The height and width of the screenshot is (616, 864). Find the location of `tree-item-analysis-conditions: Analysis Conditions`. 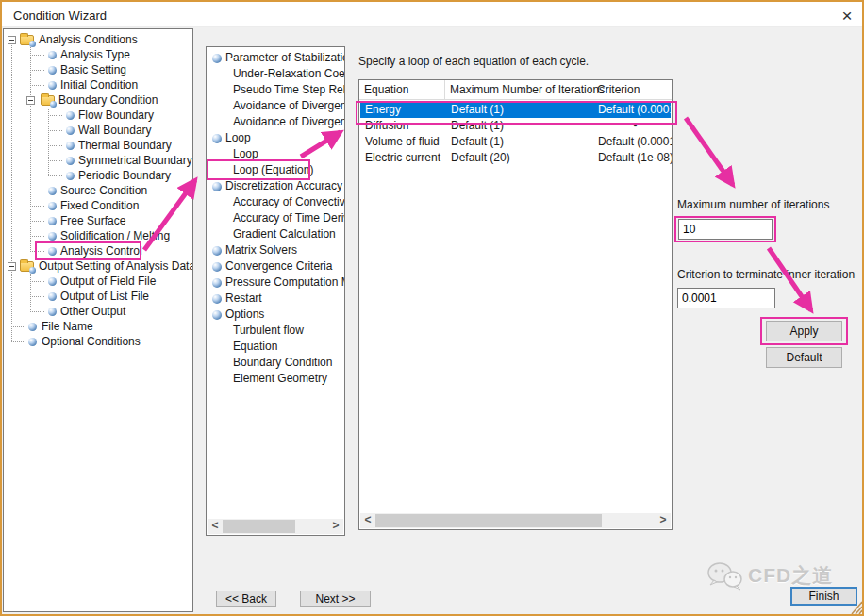

tree-item-analysis-conditions: Analysis Conditions is located at coordinates (98, 40).